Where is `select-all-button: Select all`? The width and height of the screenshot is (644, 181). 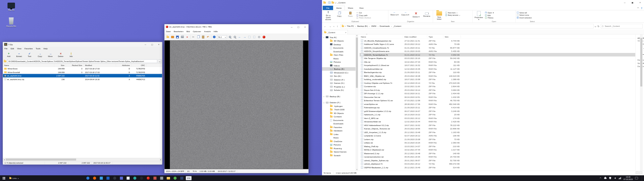
select-all-button: Select all is located at coordinates (524, 13).